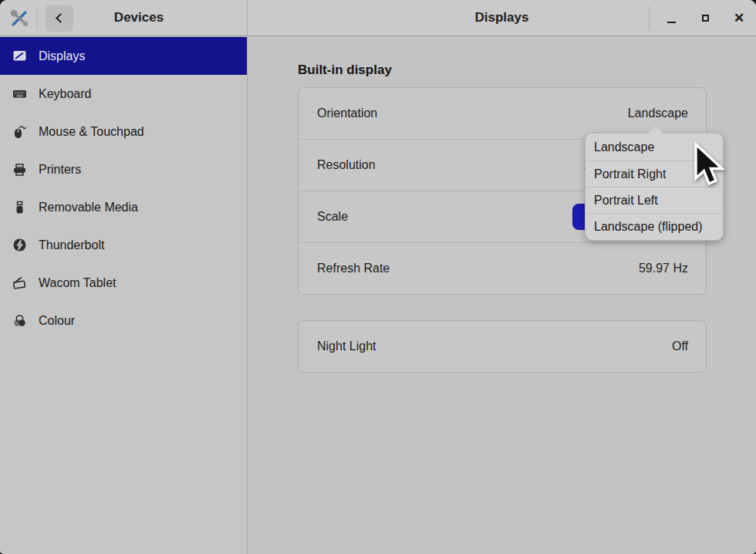 The width and height of the screenshot is (756, 554). I want to click on sidebar-item-label: Removable Media, so click(88, 208).